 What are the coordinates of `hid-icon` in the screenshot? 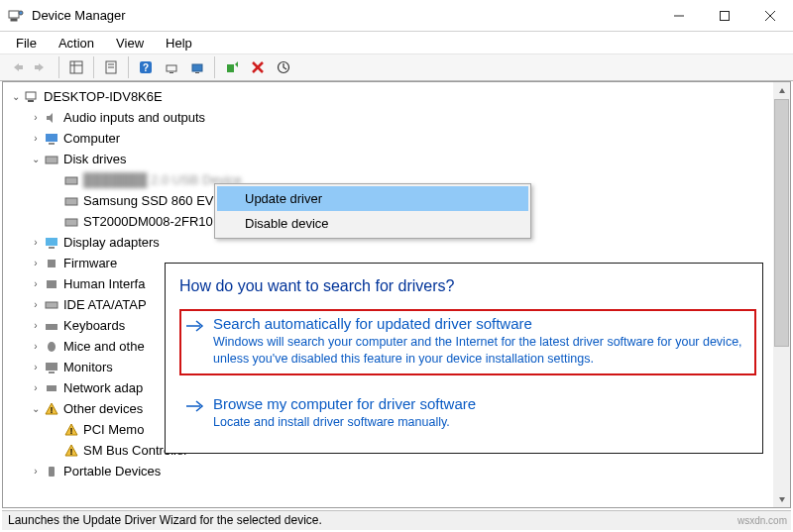 It's located at (52, 283).